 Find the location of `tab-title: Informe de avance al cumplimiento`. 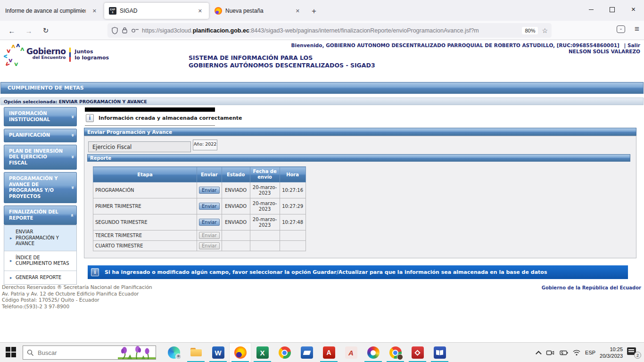

tab-title: Informe de avance al cumplimiento is located at coordinates (45, 11).